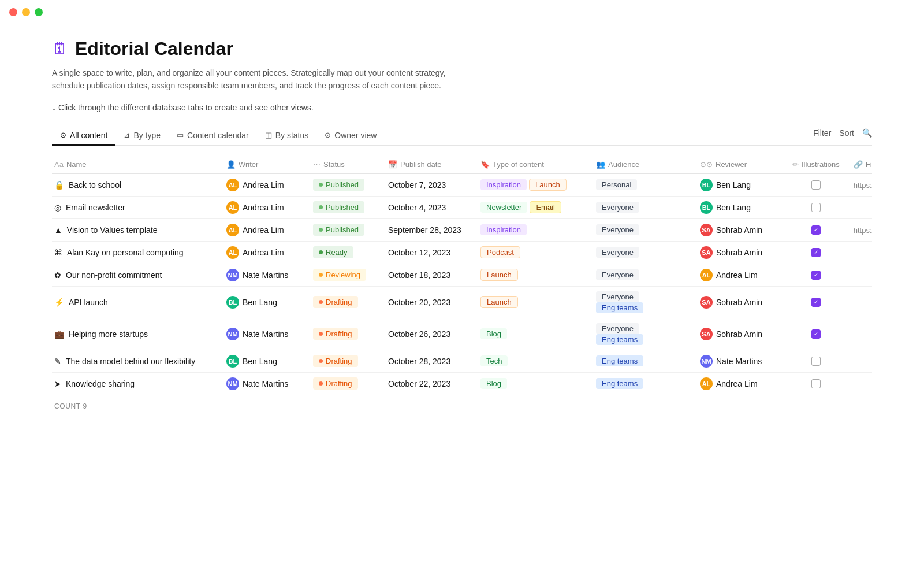  What do you see at coordinates (859, 164) in the screenshot?
I see `col-header-final: 🔗 Final` at bounding box center [859, 164].